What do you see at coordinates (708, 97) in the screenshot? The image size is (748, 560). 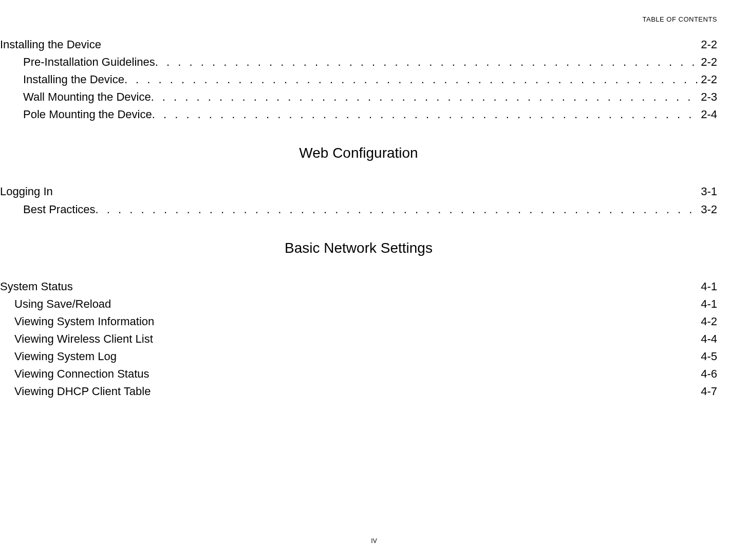 I see `toc-page: 2-3` at bounding box center [708, 97].